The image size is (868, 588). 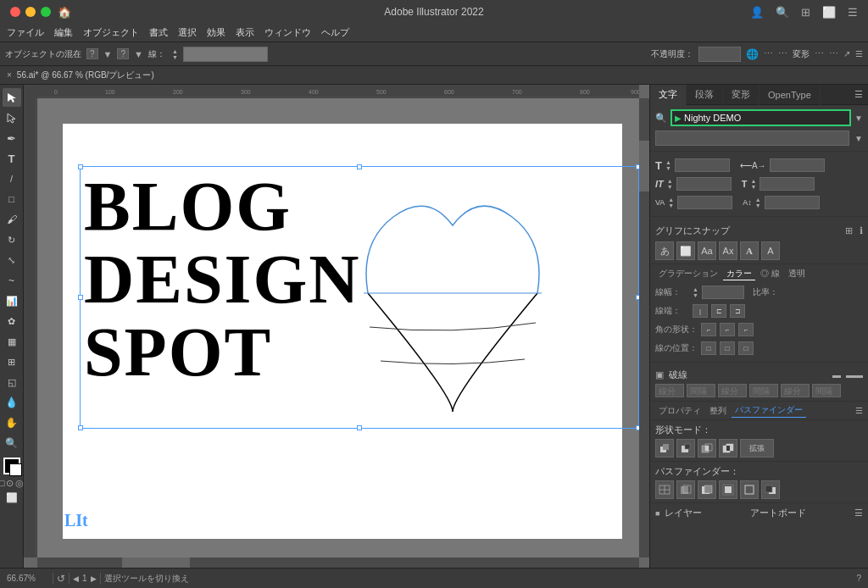 I want to click on grad-tab-stroke: ◎ 線, so click(x=770, y=275).